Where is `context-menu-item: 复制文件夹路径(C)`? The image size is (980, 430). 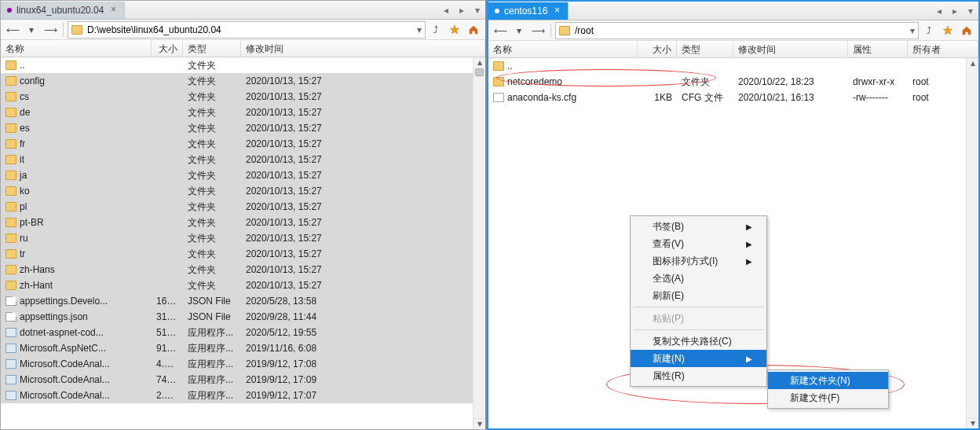 context-menu-item: 复制文件夹路径(C) is located at coordinates (699, 341).